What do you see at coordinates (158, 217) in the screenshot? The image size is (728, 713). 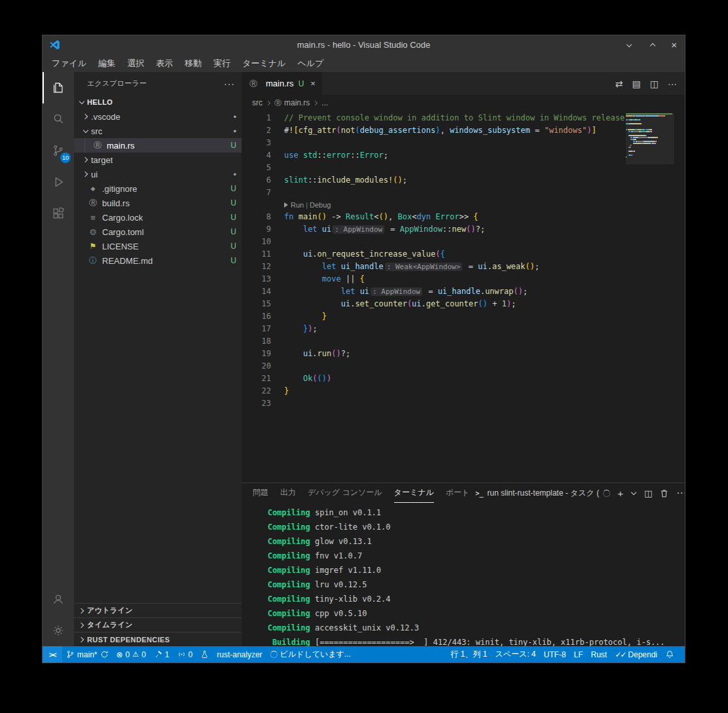 I see `tree-item-Cargo.lock: ≡Cargo.lockU` at bounding box center [158, 217].